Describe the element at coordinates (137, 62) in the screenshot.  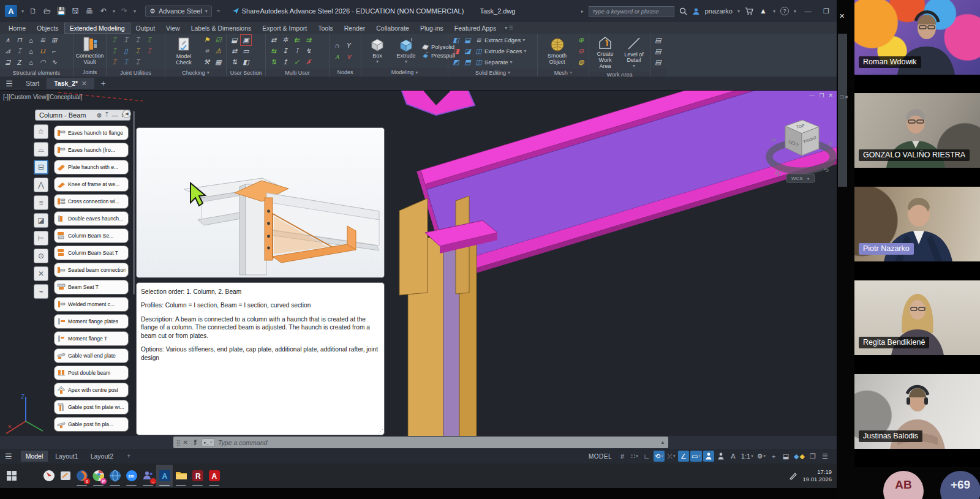
I see `joint-tool-icon: ⌶` at that location.